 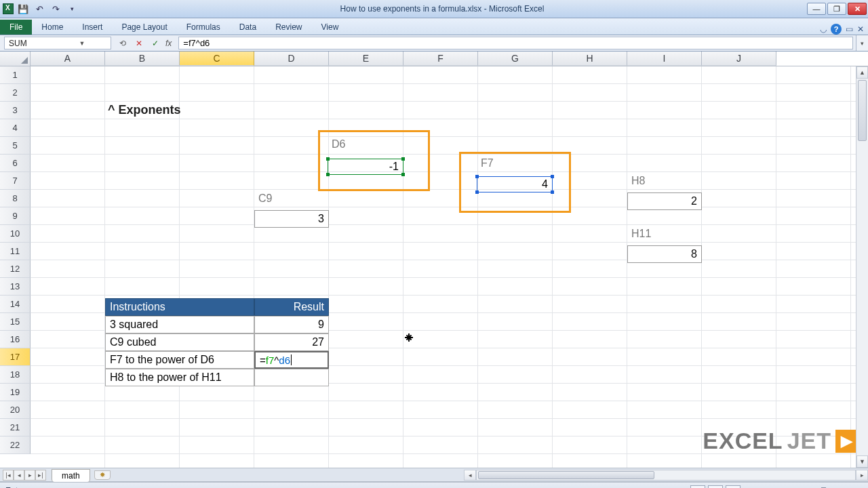 I want to click on row-5: 5, so click(x=15, y=146).